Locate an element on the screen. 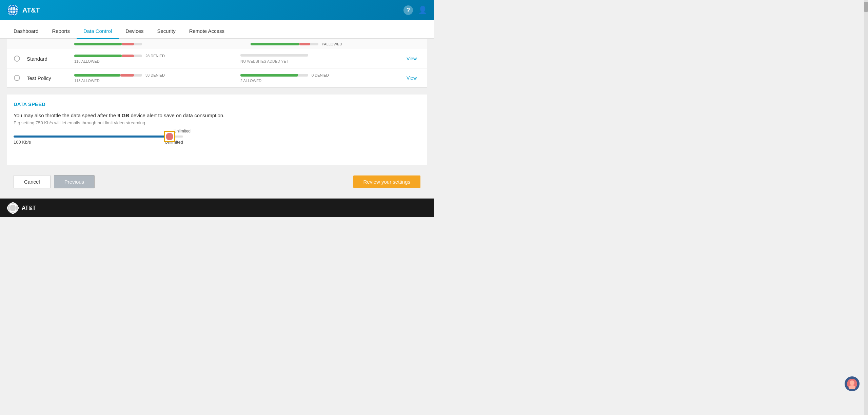 The width and height of the screenshot is (868, 415). header-icons: ? 👤 is located at coordinates (415, 10).